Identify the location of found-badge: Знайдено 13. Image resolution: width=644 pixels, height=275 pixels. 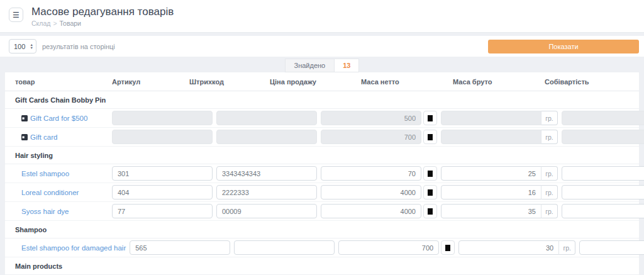
(322, 65).